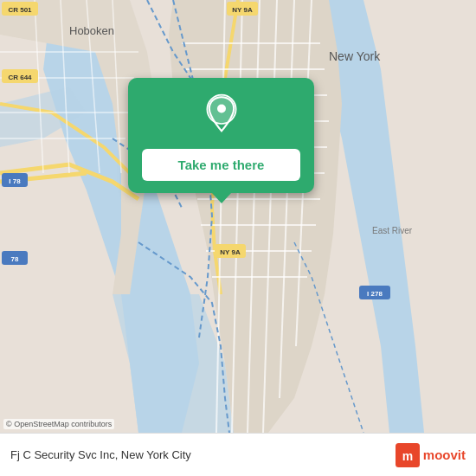  Describe the element at coordinates (20, 78) in the screenshot. I see `svg-text: CR 644` at that location.